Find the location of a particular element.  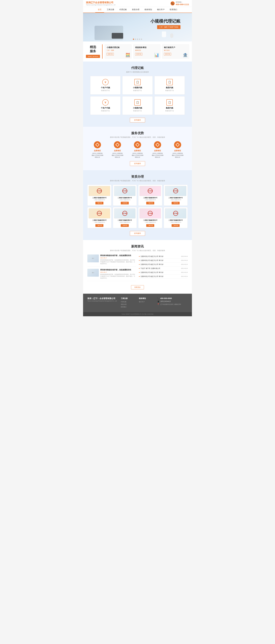

advantage-sub: 拥有丰富的客户资源遍及国际，可为广大小微企业提供规范、优质、快捷的服务 is located at coordinates (138, 137).